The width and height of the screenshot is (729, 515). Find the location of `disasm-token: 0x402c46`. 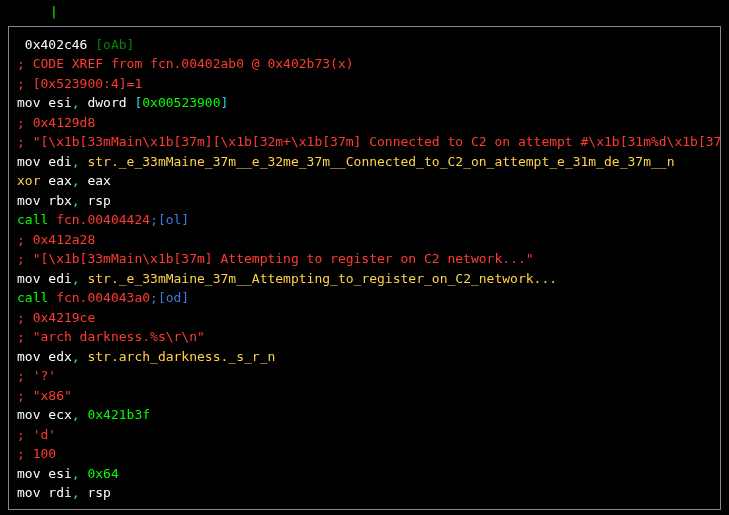

disasm-token: 0x402c46 is located at coordinates (56, 44).